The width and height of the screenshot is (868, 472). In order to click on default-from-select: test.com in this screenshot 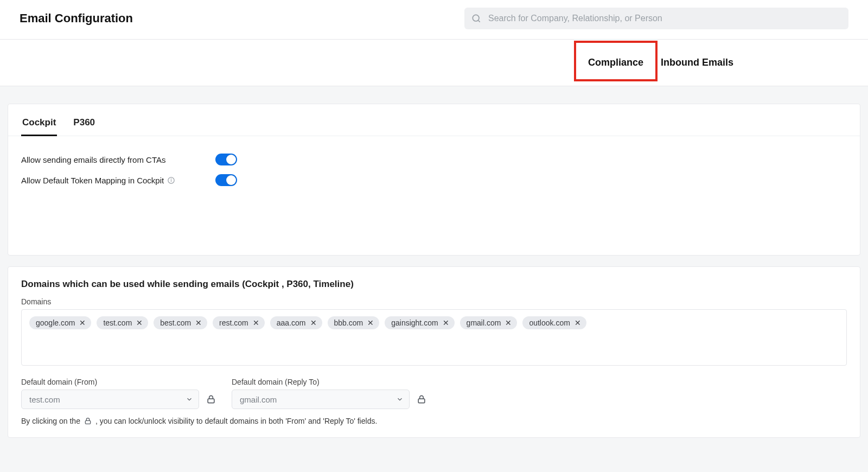, I will do `click(110, 399)`.